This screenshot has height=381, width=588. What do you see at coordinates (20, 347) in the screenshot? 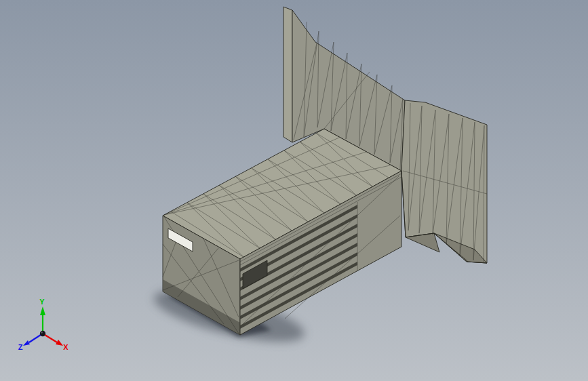
I see `z-axis-label: Z` at bounding box center [20, 347].